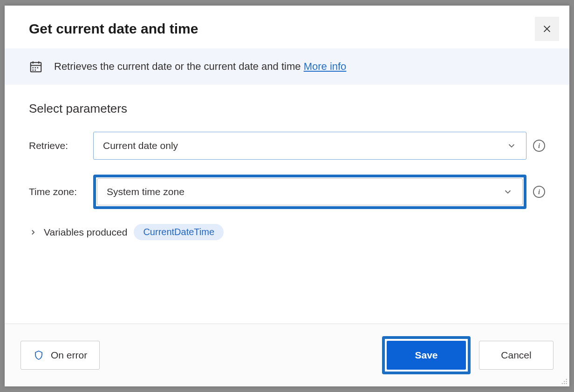 This screenshot has height=392, width=574. I want to click on on-error-button: On error, so click(60, 355).